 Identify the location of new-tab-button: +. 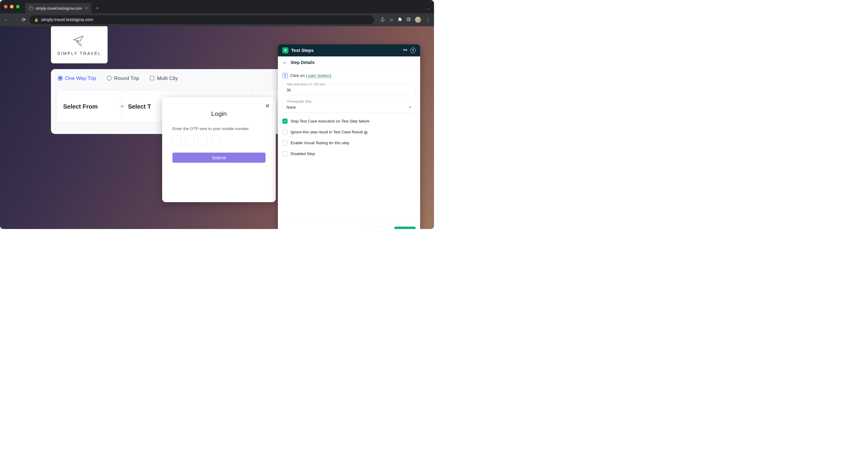
(97, 8).